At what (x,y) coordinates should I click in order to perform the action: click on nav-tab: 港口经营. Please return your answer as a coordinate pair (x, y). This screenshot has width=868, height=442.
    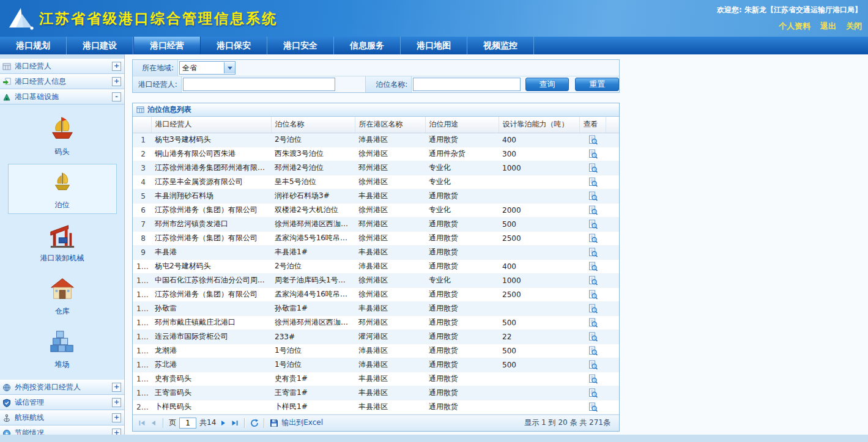
    Looking at the image, I should click on (167, 45).